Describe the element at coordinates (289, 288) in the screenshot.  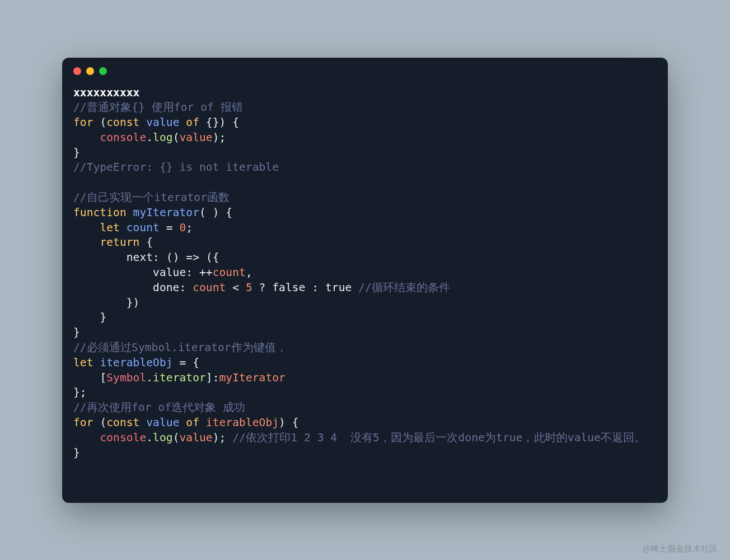
I see `bool-false: false` at that location.